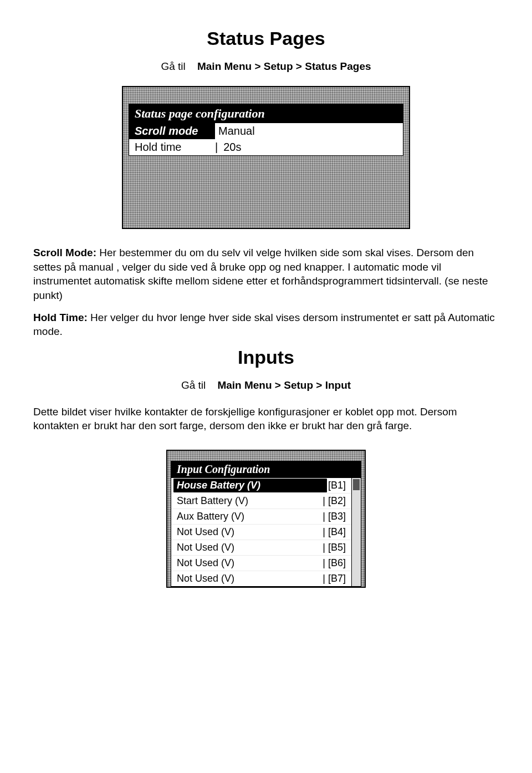 The width and height of the screenshot is (532, 773). Describe the element at coordinates (284, 67) in the screenshot. I see `breadcrumb-path: Main Menu > Setup > Status Pages` at that location.